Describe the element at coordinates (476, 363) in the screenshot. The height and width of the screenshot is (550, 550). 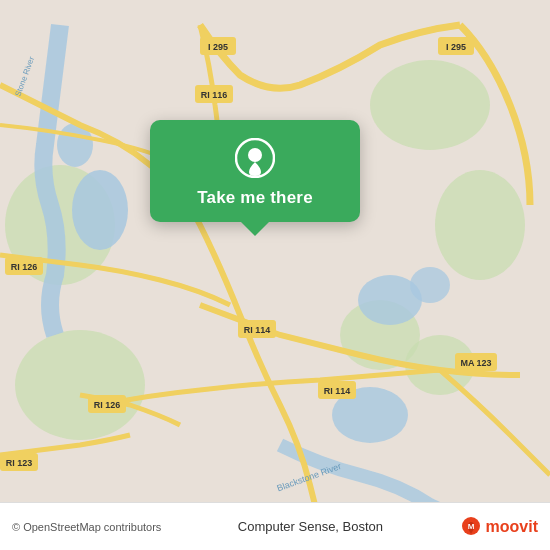
I see `svg-text: MA 123` at that location.